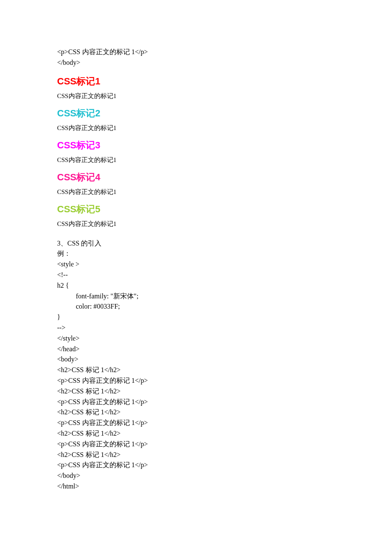  What do you see at coordinates (197, 317) in the screenshot?
I see `code-line: }` at bounding box center [197, 317].